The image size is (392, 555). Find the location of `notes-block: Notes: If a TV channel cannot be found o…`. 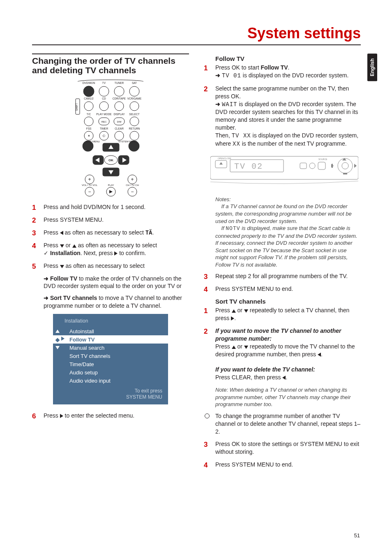

notes-block: Notes: If a TV channel cannot be found o… is located at coordinates (288, 232).